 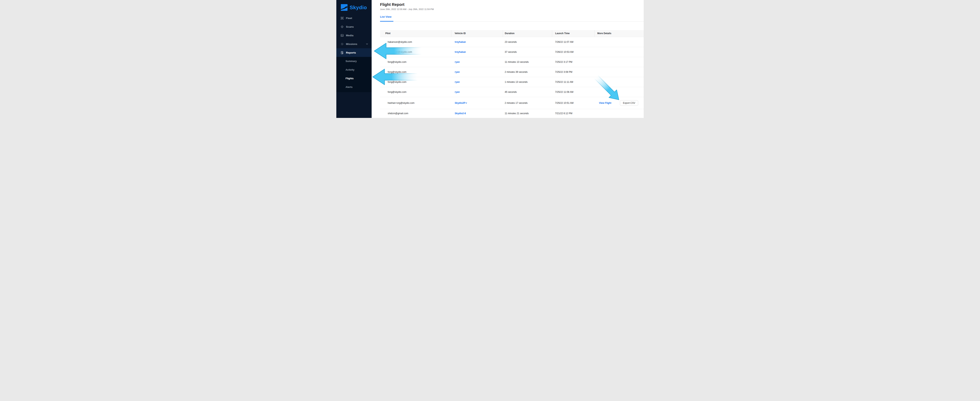 I want to click on duration-cell: 37 seconds, so click(x=527, y=52).